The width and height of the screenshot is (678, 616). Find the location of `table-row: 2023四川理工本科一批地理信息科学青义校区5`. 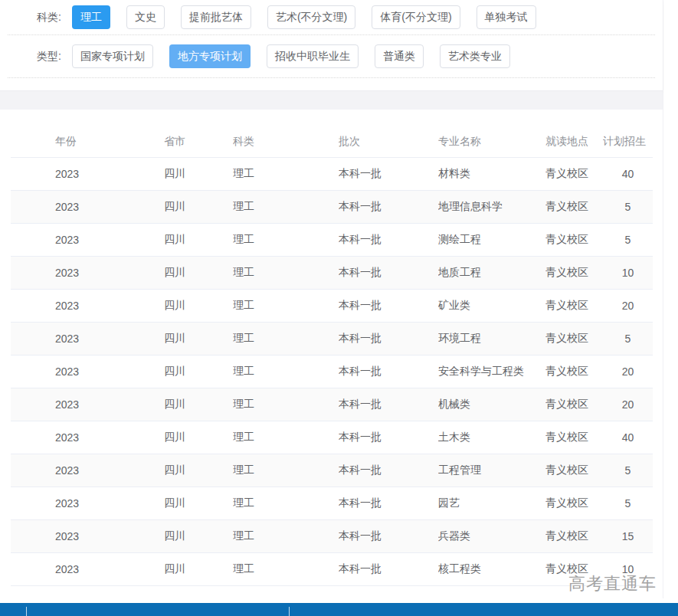

table-row: 2023四川理工本科一批地理信息科学青义校区5 is located at coordinates (332, 207).